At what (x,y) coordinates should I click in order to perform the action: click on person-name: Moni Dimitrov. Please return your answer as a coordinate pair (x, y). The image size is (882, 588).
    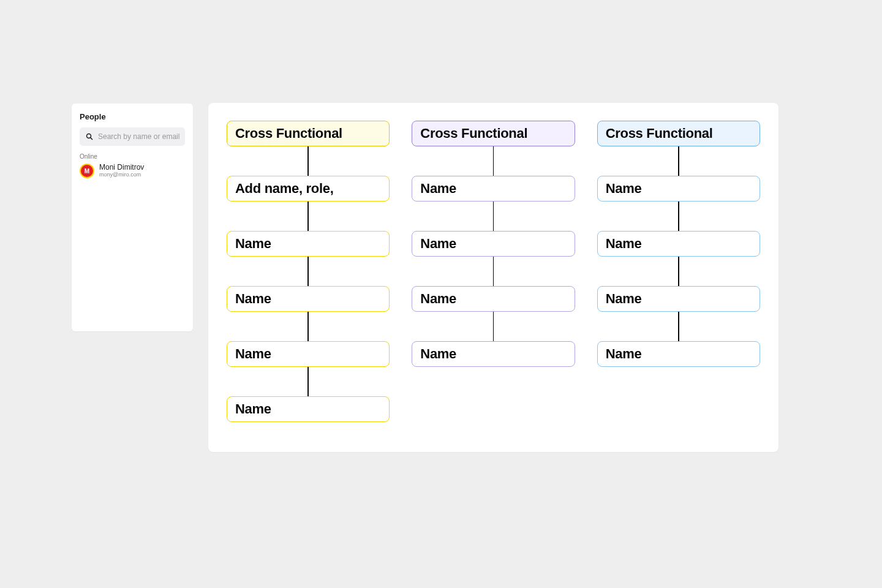
    Looking at the image, I should click on (121, 168).